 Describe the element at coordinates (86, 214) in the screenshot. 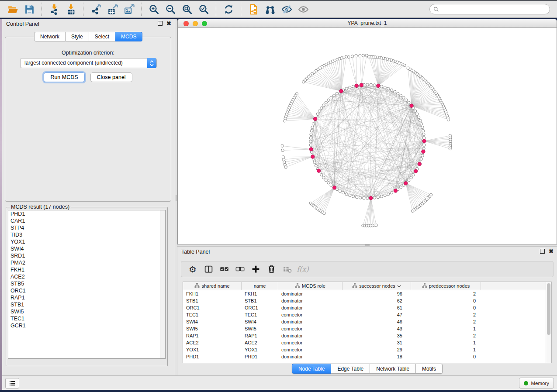

I see `mcds-result-item: PHD1` at that location.